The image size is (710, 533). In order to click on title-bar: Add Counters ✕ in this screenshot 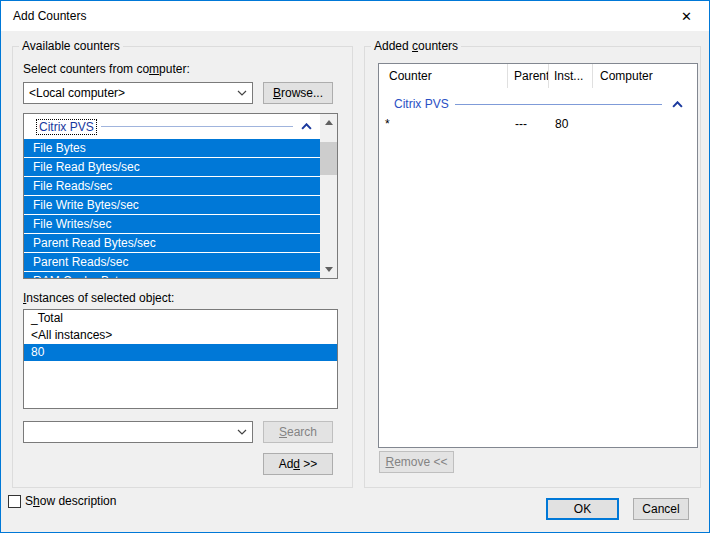, I will do `click(355, 16)`.